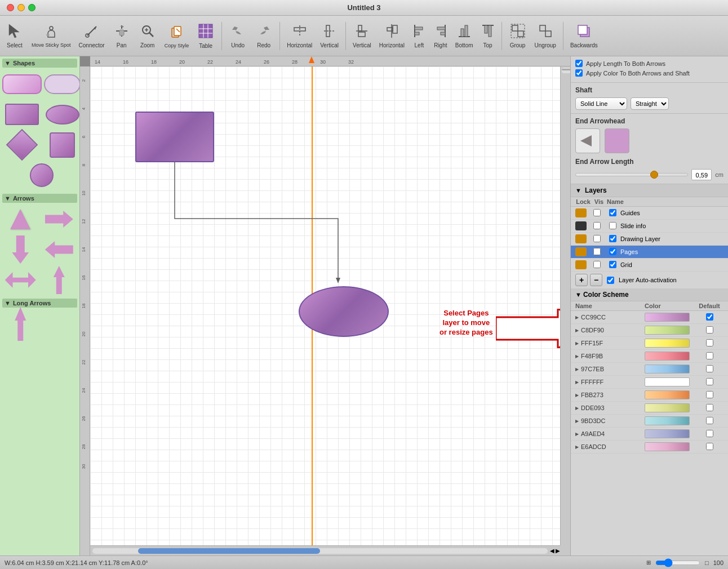 The width and height of the screenshot is (728, 569). I want to click on shape-rounded-rect, so click(22, 84).